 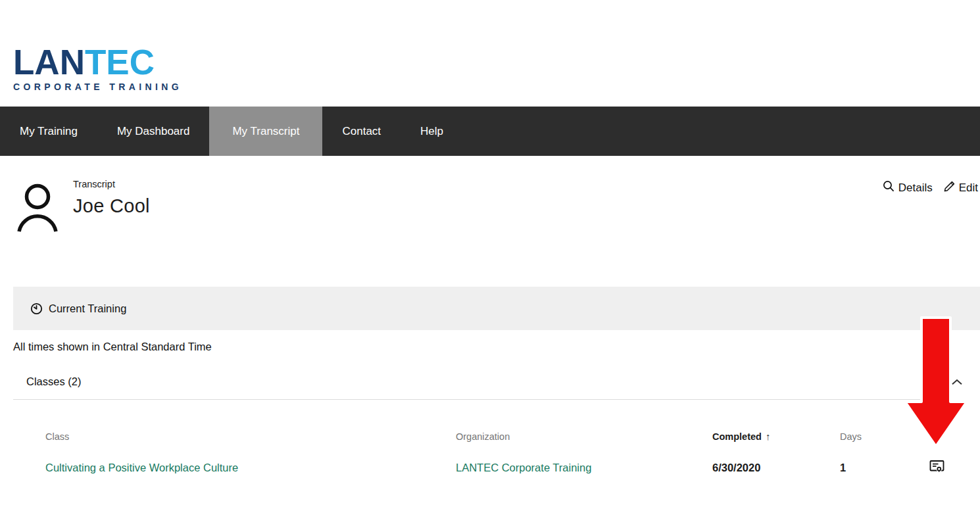 I want to click on user-avatar-icon, so click(x=37, y=208).